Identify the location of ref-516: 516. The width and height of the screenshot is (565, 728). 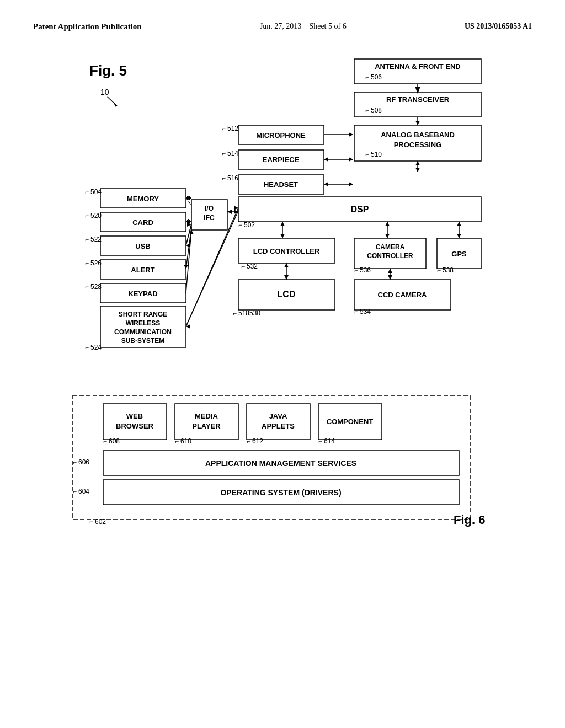
(233, 178).